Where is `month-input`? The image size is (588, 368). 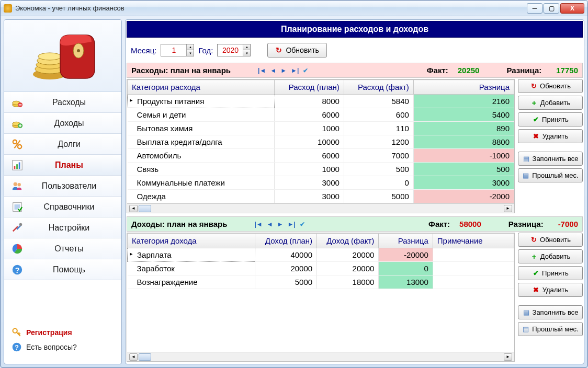
month-input is located at coordinates (174, 50).